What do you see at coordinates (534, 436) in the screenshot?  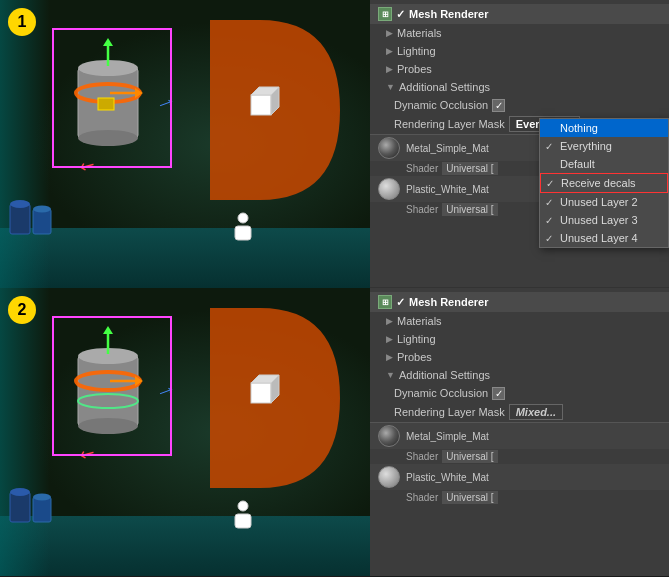 I see `material-name-2-1: Metal_Simple_Mat` at bounding box center [534, 436].